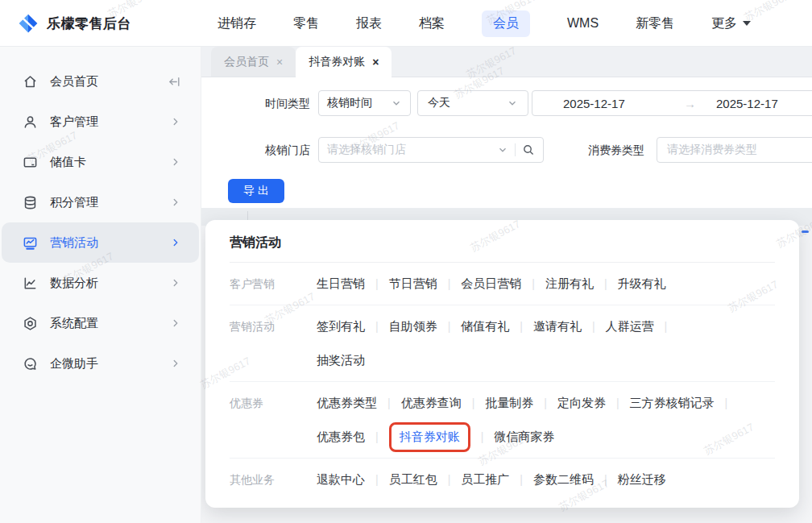  Describe the element at coordinates (256, 103) in the screenshot. I see `time-type-label: 时间类型` at that location.